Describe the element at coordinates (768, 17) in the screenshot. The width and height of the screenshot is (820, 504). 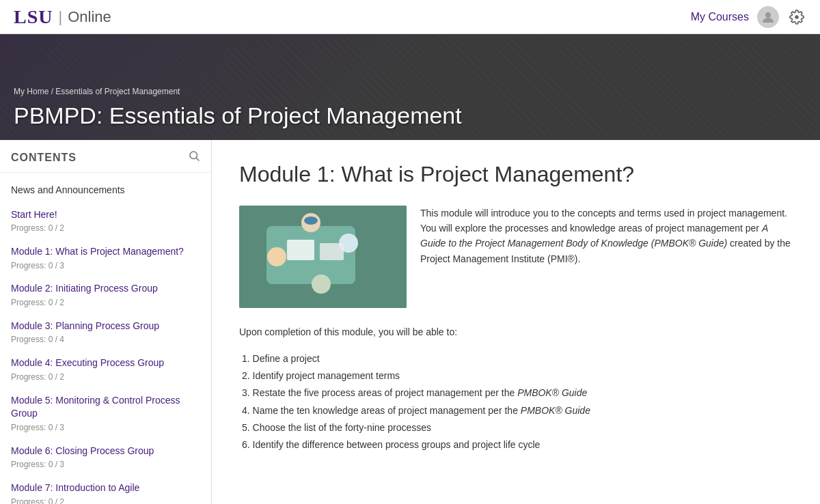
I see `avatar` at that location.